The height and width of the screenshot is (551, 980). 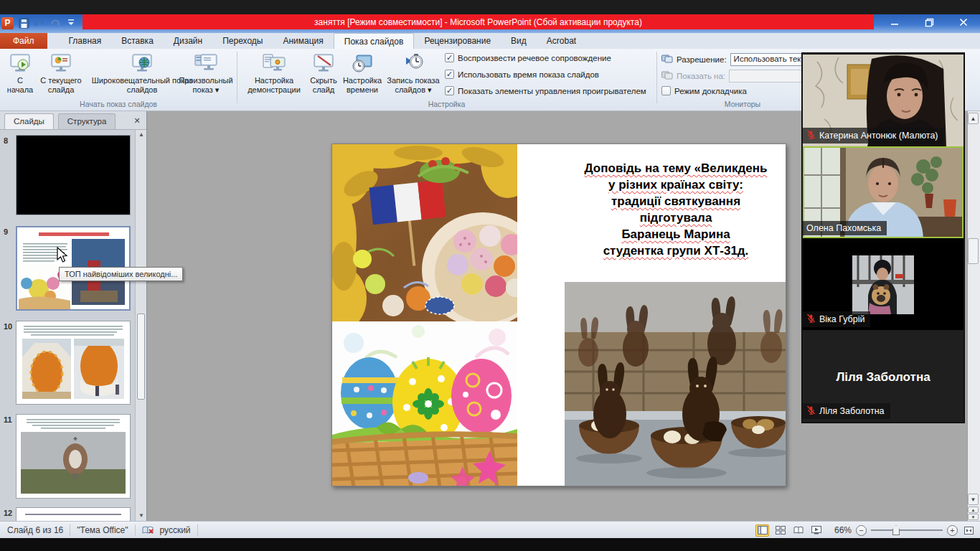 What do you see at coordinates (883, 238) in the screenshot?
I see `zoom-participants-panel: Катерина Антонюк (Малюта)` at bounding box center [883, 238].